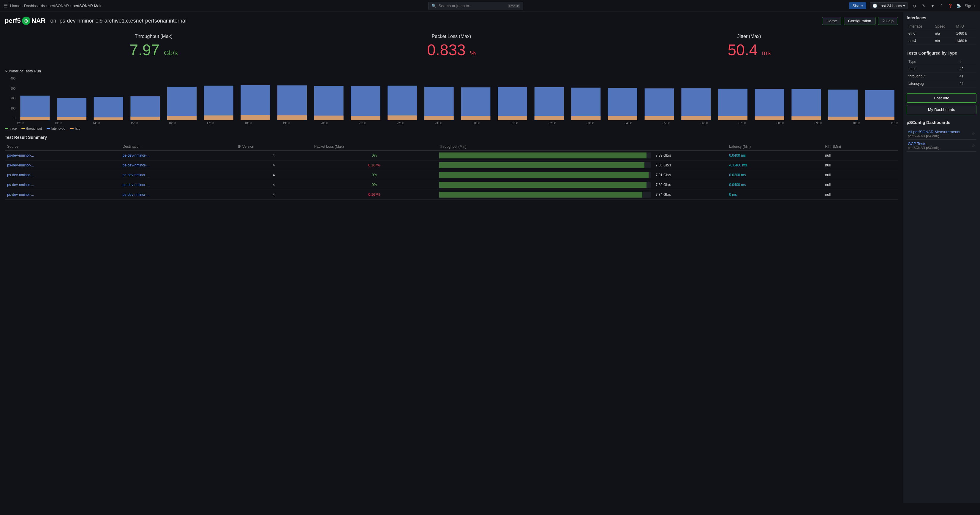 This screenshot has height=515, width=980. What do you see at coordinates (775, 175) in the screenshot?
I see `latency-cell: 0.0200 ms` at bounding box center [775, 175].